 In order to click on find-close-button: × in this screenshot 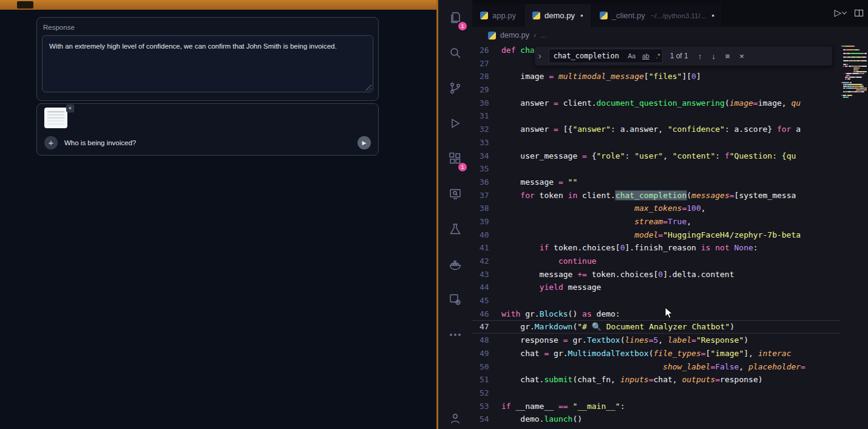, I will do `click(742, 56)`.